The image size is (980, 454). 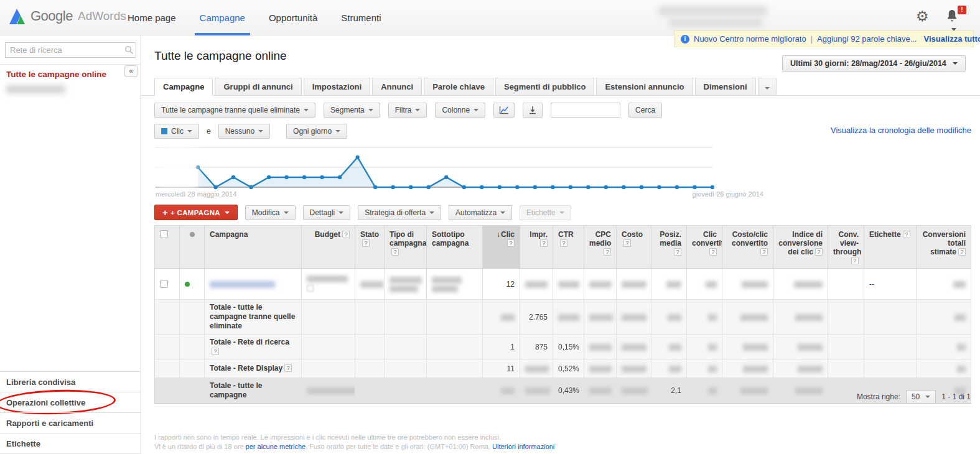 I want to click on sidebar-item-operazioni-collettive: Operazioni collettive, so click(x=71, y=402).